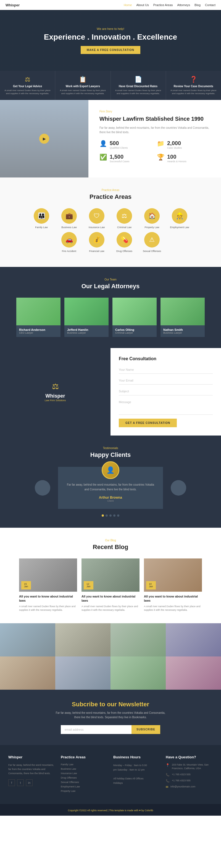  I want to click on consult-subject-input, so click(165, 392).